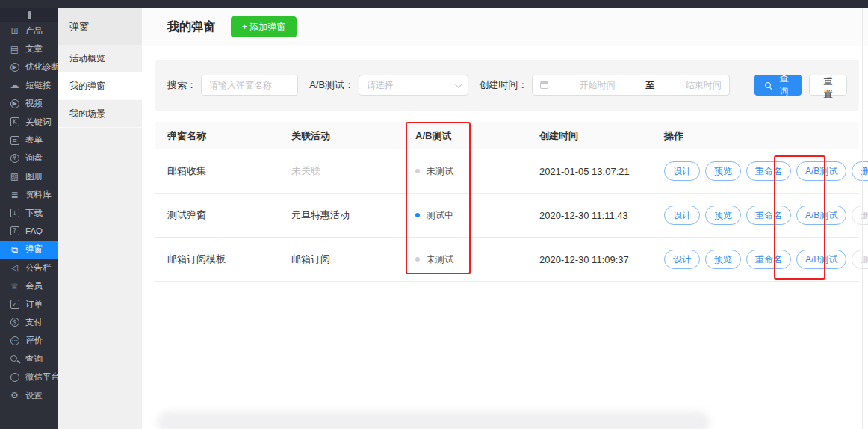 Image resolution: width=868 pixels, height=429 pixels. What do you see at coordinates (29, 341) in the screenshot?
I see `sidebar-item-reviews: ⋯ 评价` at bounding box center [29, 341].